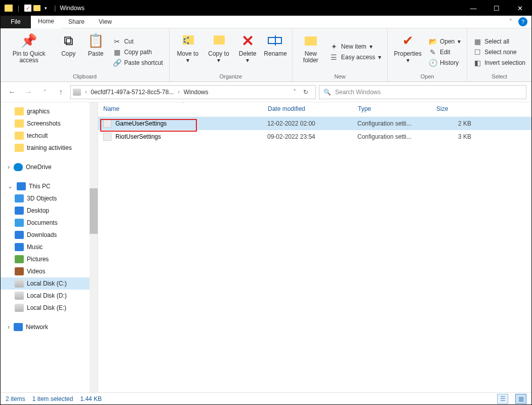 This screenshot has width=532, height=405. What do you see at coordinates (49, 186) in the screenshot?
I see `tree-thispc: ⌄This PC` at bounding box center [49, 186].